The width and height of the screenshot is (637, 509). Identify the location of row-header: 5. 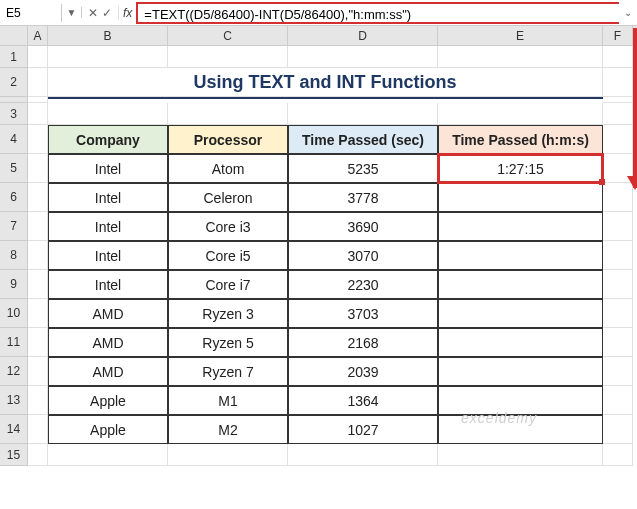
(14, 168).